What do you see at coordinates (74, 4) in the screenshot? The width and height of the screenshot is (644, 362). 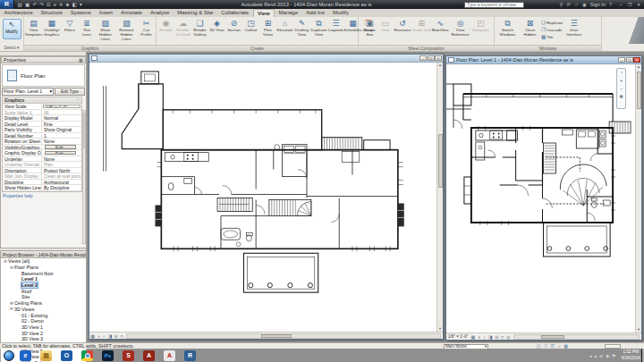 I see `default-3d-view-icon: ◧` at bounding box center [74, 4].